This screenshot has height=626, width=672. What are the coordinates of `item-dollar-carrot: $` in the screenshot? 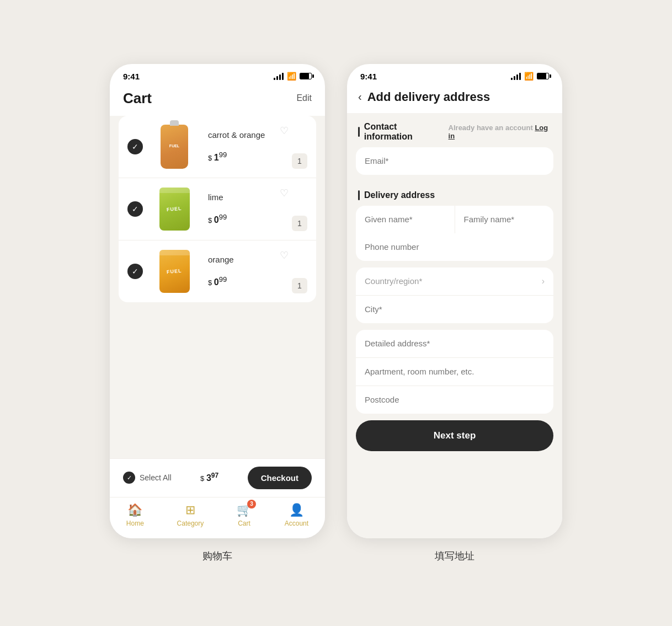 It's located at (211, 158).